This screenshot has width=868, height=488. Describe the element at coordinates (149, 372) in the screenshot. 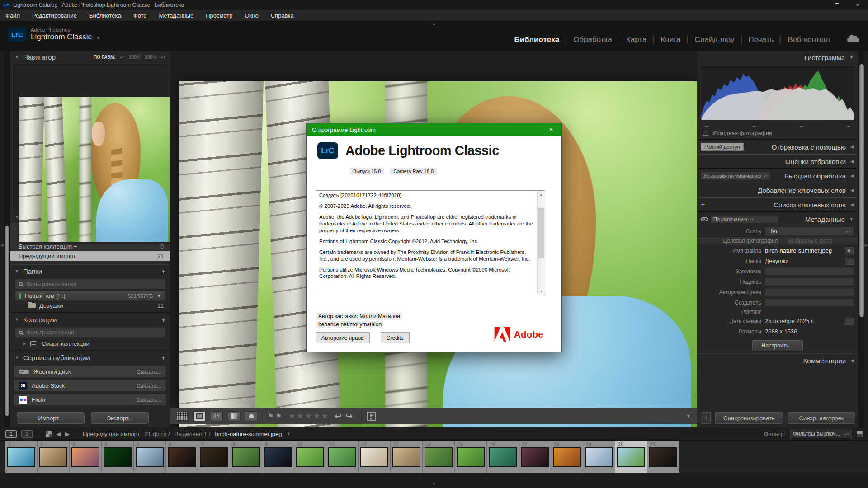

I see `link-action-label: Связать...` at that location.